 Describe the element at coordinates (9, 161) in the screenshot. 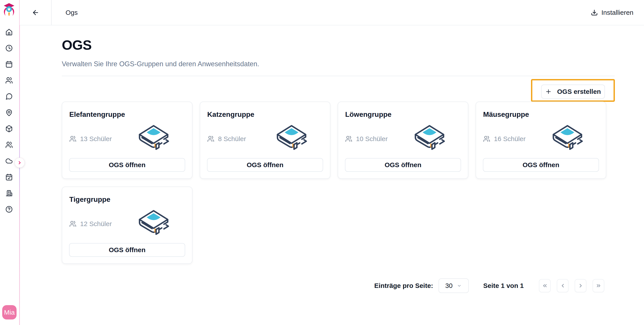

I see `sidebar-item-cloud` at that location.